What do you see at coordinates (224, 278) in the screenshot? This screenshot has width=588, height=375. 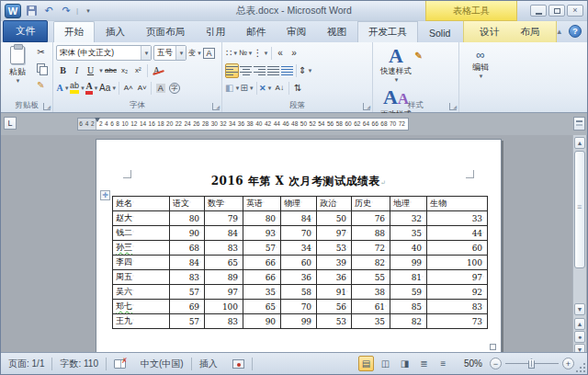 I see `score-cell: 89` at bounding box center [224, 278].